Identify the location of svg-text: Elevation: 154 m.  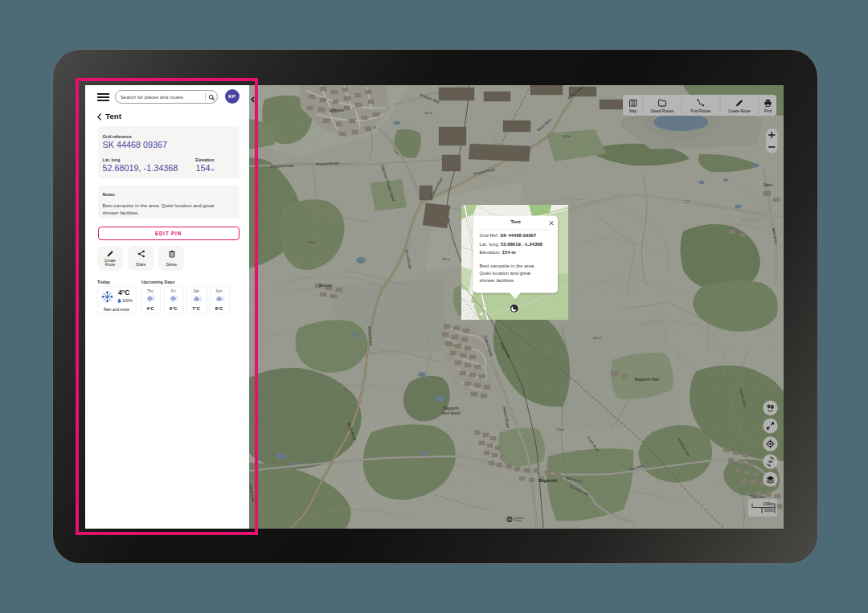
(498, 252).